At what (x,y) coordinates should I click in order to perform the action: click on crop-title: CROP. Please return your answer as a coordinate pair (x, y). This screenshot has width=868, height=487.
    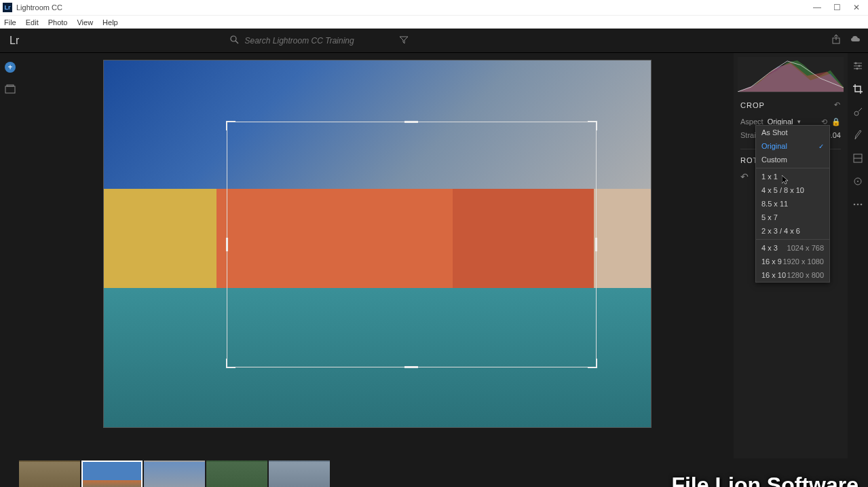
    Looking at the image, I should click on (753, 105).